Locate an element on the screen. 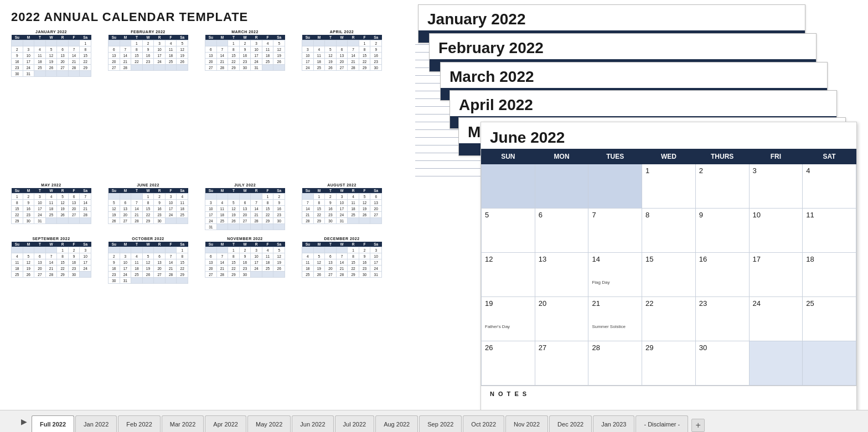 The height and width of the screenshot is (432, 868). june-header-sun: SUN is located at coordinates (508, 157).